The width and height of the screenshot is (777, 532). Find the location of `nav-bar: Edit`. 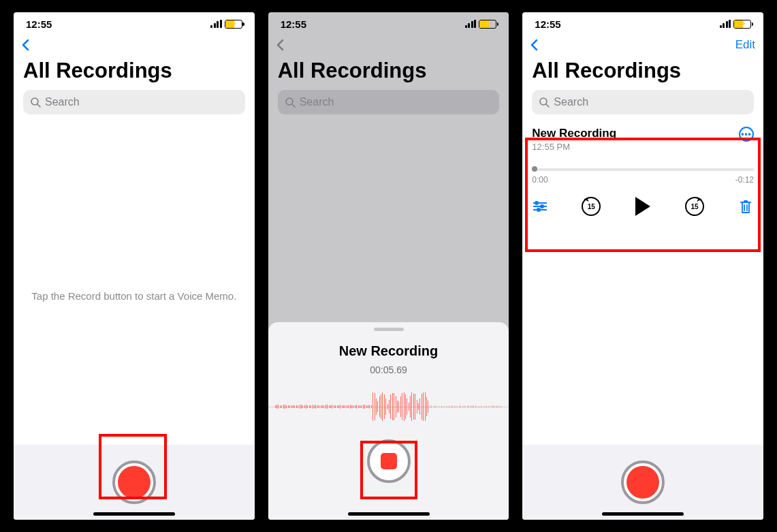

nav-bar: Edit is located at coordinates (643, 44).